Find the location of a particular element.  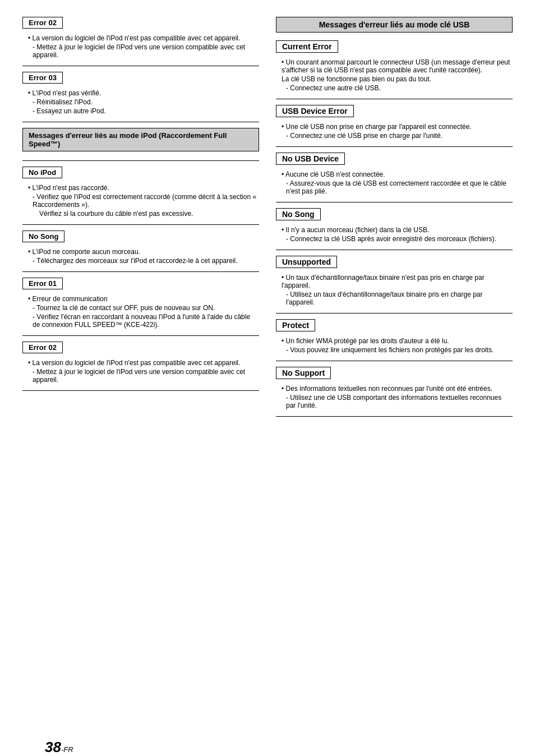

sub-error02a-1-1: Mettez à jour le logiciel de l'iPod vers… is located at coordinates (146, 51).